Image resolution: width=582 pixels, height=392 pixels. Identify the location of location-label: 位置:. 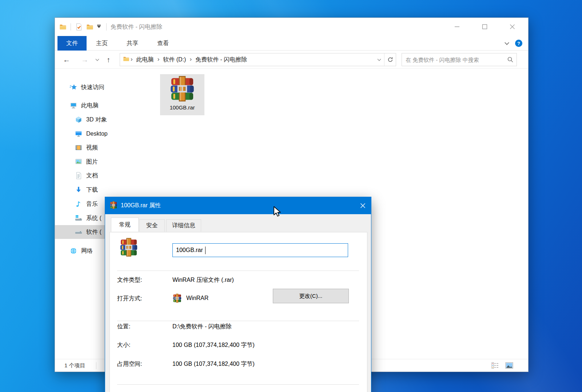
(124, 327).